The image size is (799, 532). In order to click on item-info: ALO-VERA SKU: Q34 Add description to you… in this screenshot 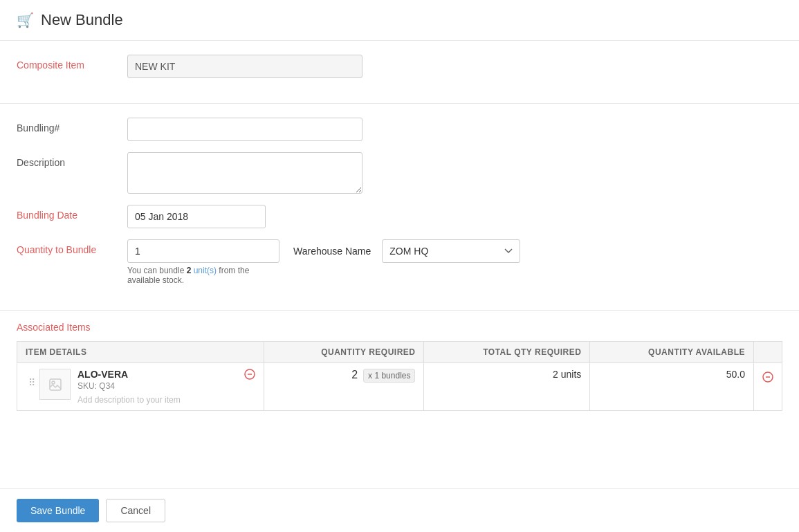, I will do `click(166, 387)`.